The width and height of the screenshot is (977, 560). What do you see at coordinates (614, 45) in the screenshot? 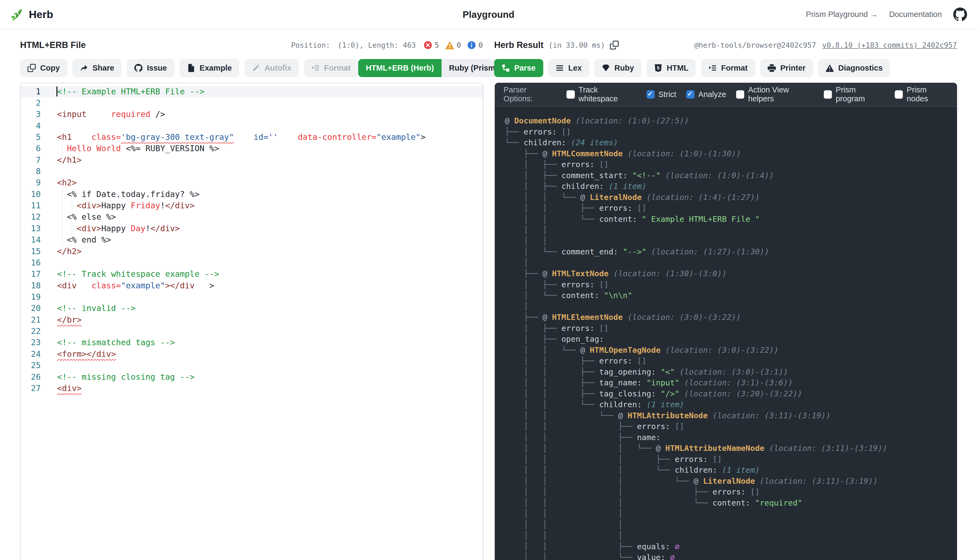
I see `copy-result-icon` at bounding box center [614, 45].